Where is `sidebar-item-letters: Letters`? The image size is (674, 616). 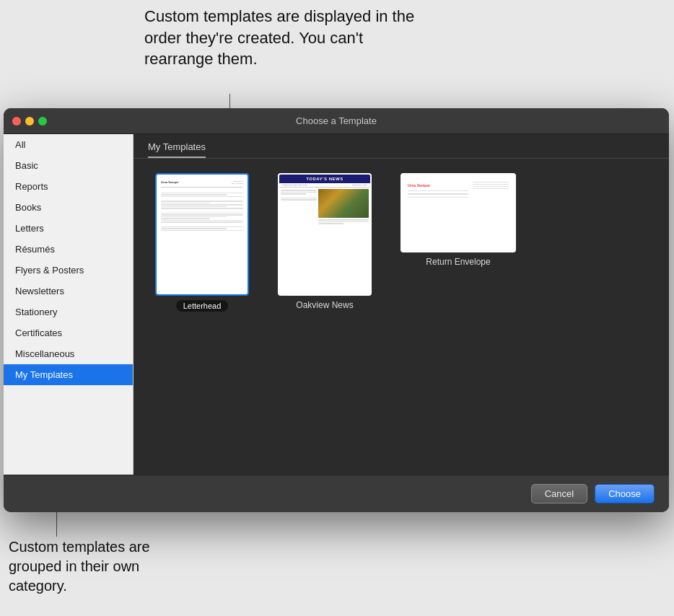 sidebar-item-letters: Letters is located at coordinates (68, 228).